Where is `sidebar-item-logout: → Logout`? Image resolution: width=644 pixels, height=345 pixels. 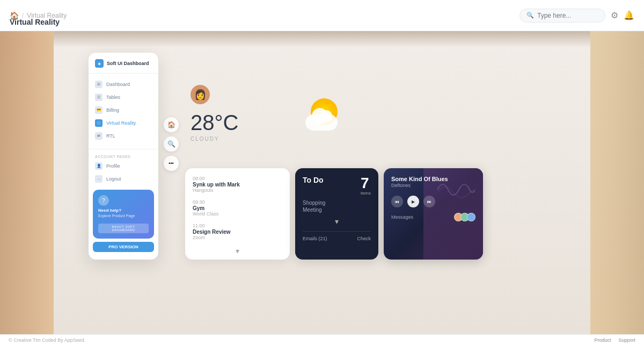 sidebar-item-logout: → Logout is located at coordinates (123, 179).